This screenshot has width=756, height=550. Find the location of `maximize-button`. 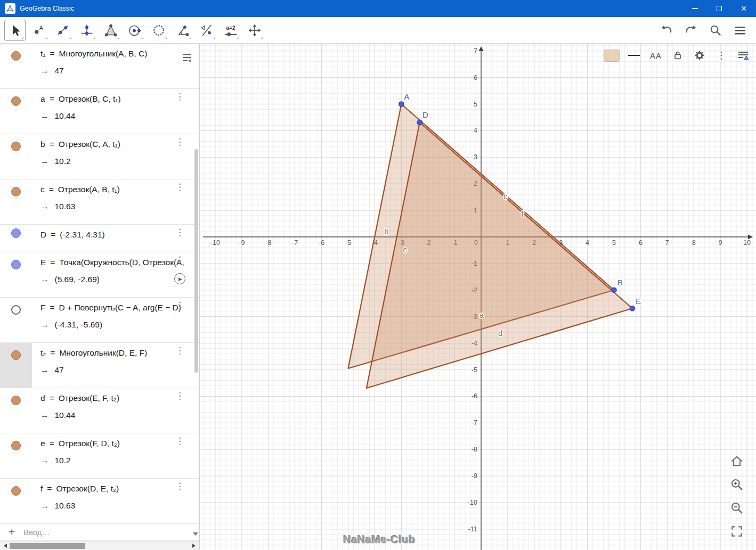

maximize-button is located at coordinates (719, 9).